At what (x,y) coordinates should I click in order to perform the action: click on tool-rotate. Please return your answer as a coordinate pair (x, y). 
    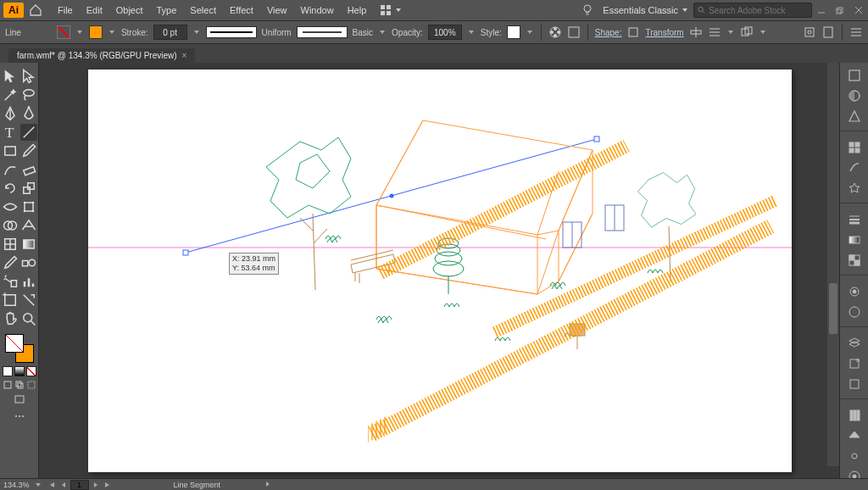
    Looking at the image, I should click on (10, 188).